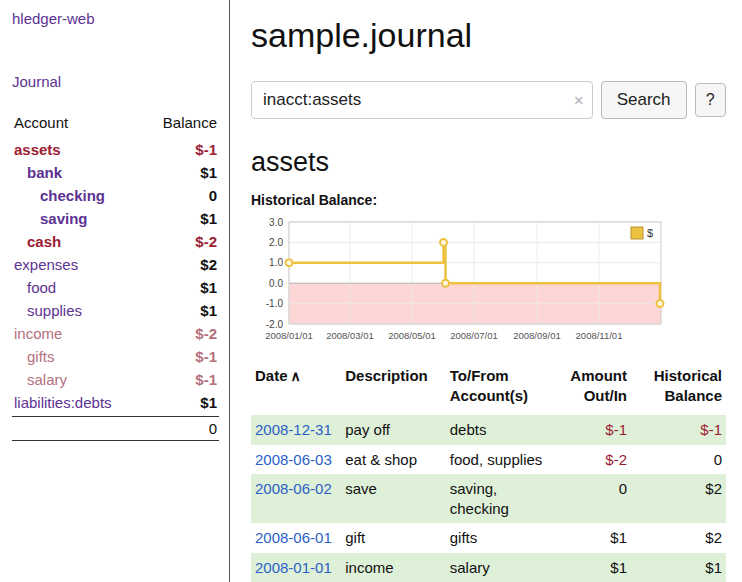  I want to click on y-tick-label: -1.0, so click(275, 304).